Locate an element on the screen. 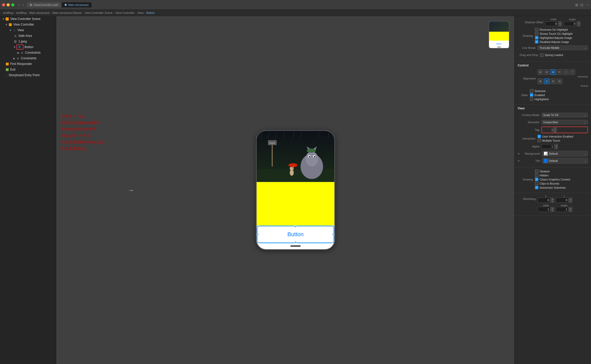 Image resolution: width=591 pixels, height=364 pixels. content-mode-select: Scale To Fill ⌄ is located at coordinates (565, 115).